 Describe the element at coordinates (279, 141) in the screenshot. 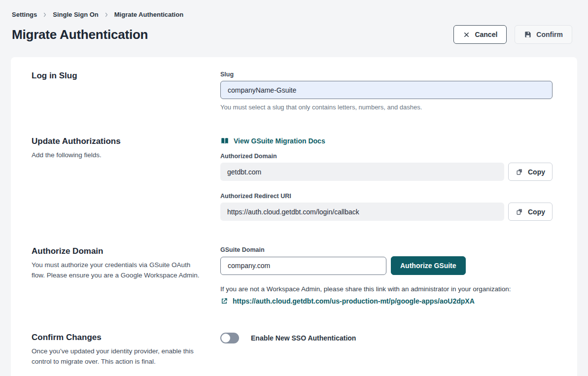

I see `gsuite-migration-docs-link-label: View GSuite Migration Docs` at that location.